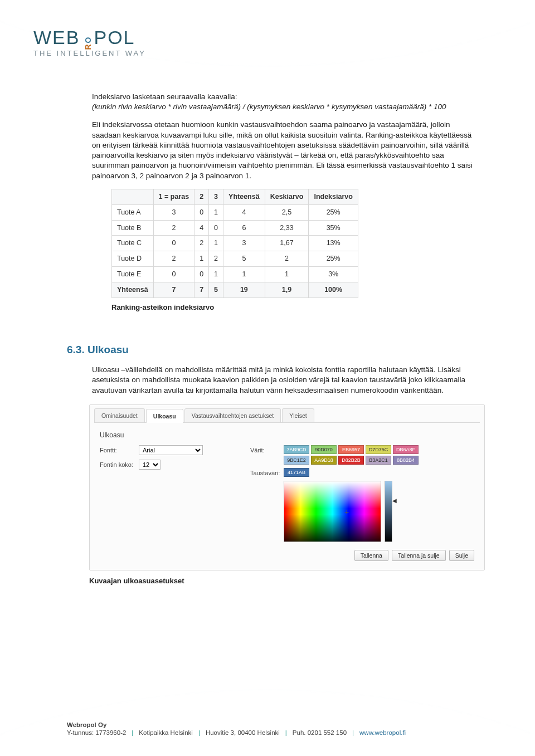 Image resolution: width=535 pixels, height=756 pixels. I want to click on bg-color-label: Taustaväri:, so click(267, 472).